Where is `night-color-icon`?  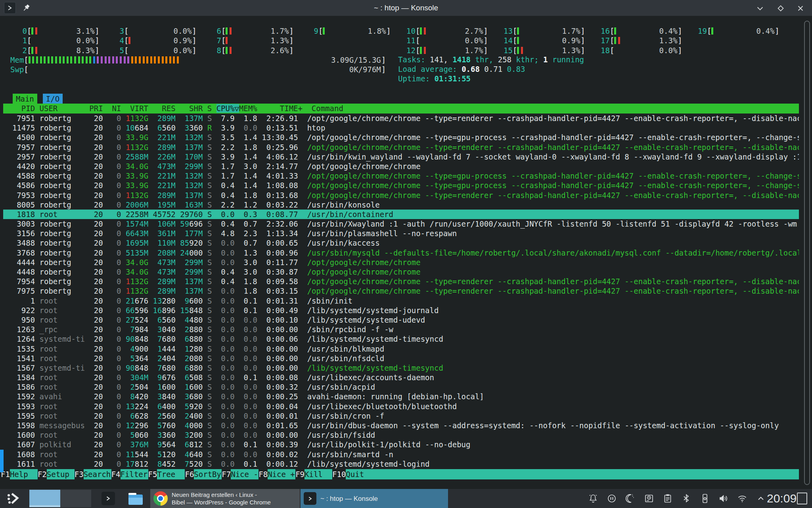
night-color-icon is located at coordinates (630, 498).